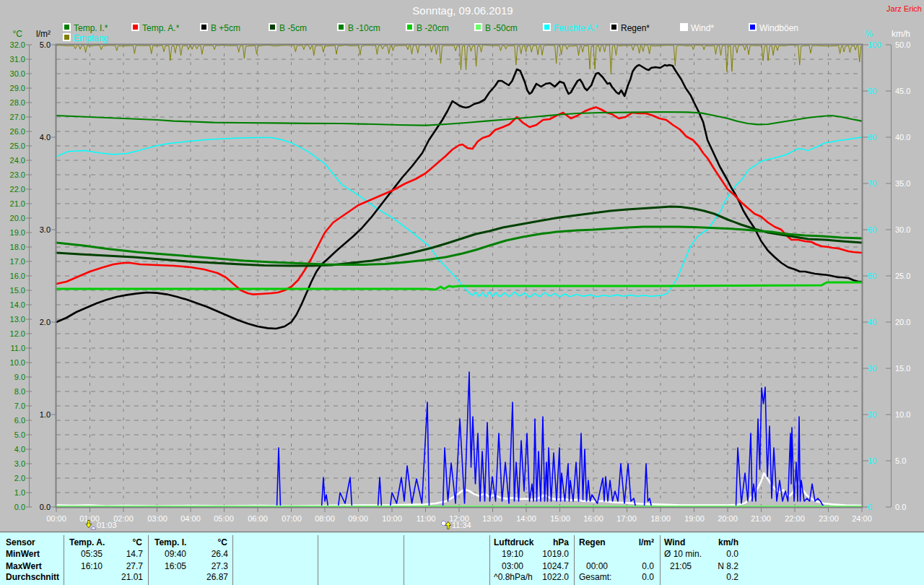 The height and width of the screenshot is (585, 924). What do you see at coordinates (17, 131) in the screenshot?
I see `svg-text: 26.0` at bounding box center [17, 131].